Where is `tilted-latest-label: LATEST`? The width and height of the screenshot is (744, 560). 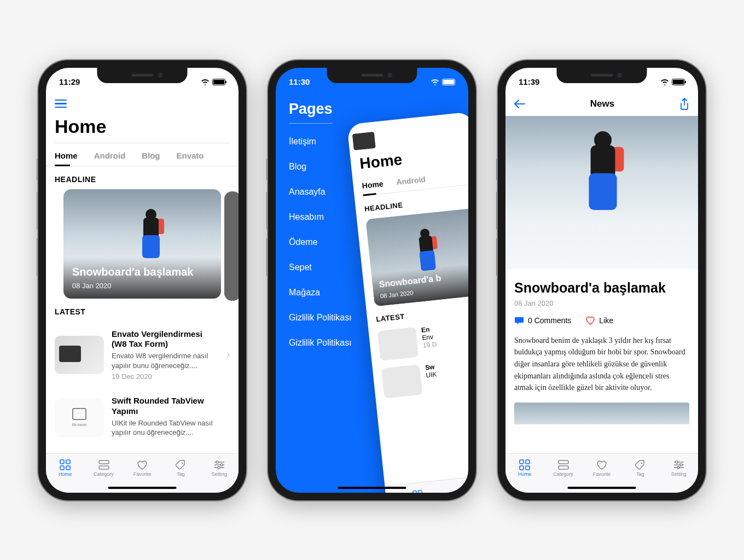
tilted-latest-label: LATEST is located at coordinates (422, 313).